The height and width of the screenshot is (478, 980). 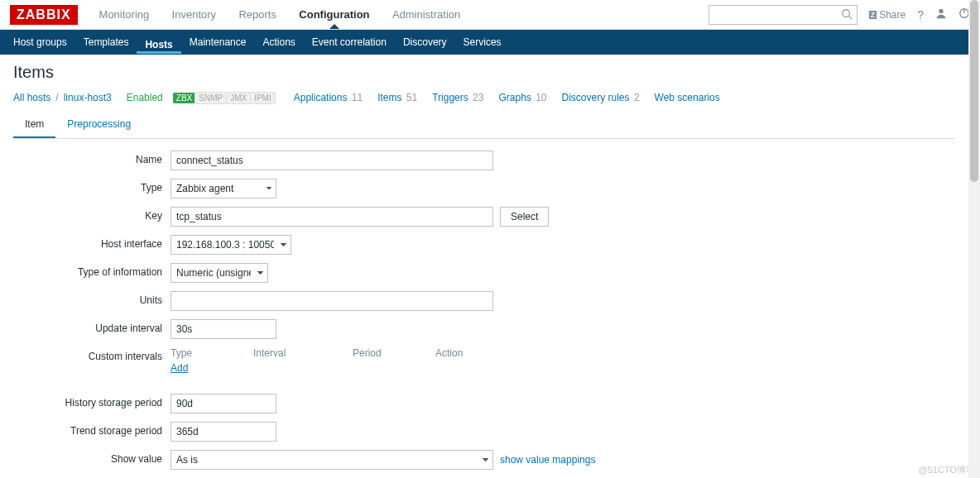 I want to click on sub-nav: Host groups Templates Hosts Maintenance …, so click(x=490, y=42).